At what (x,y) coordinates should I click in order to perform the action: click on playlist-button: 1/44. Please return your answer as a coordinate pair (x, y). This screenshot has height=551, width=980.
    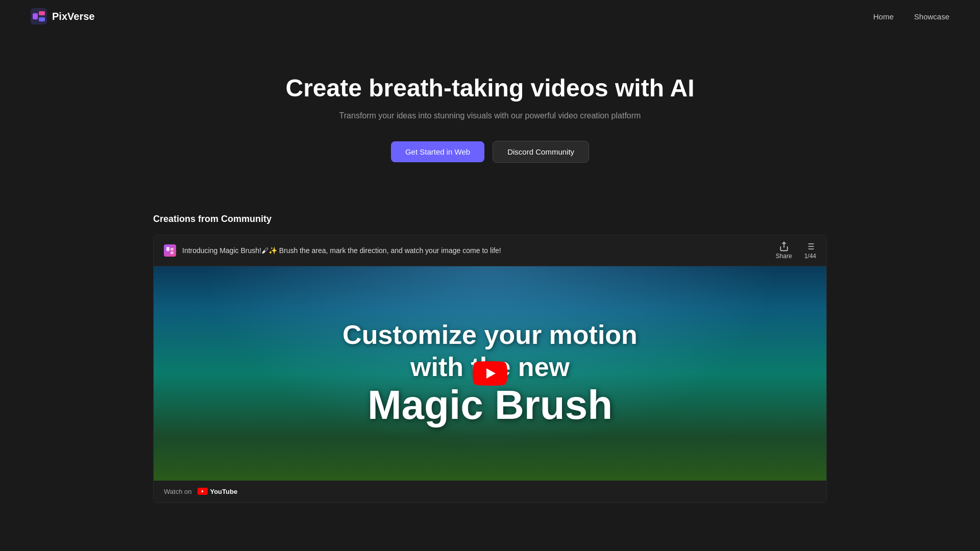
    Looking at the image, I should click on (811, 251).